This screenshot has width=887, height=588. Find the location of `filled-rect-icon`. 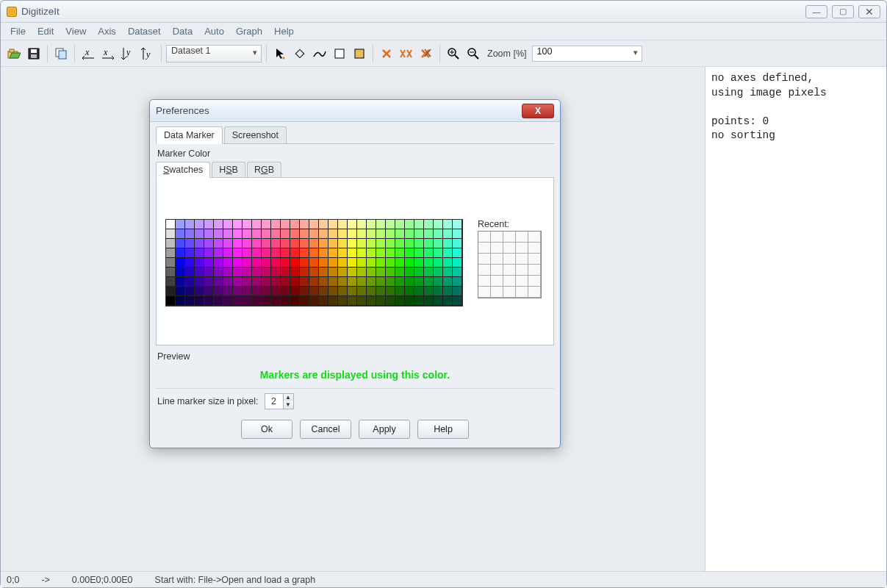

filled-rect-icon is located at coordinates (359, 54).